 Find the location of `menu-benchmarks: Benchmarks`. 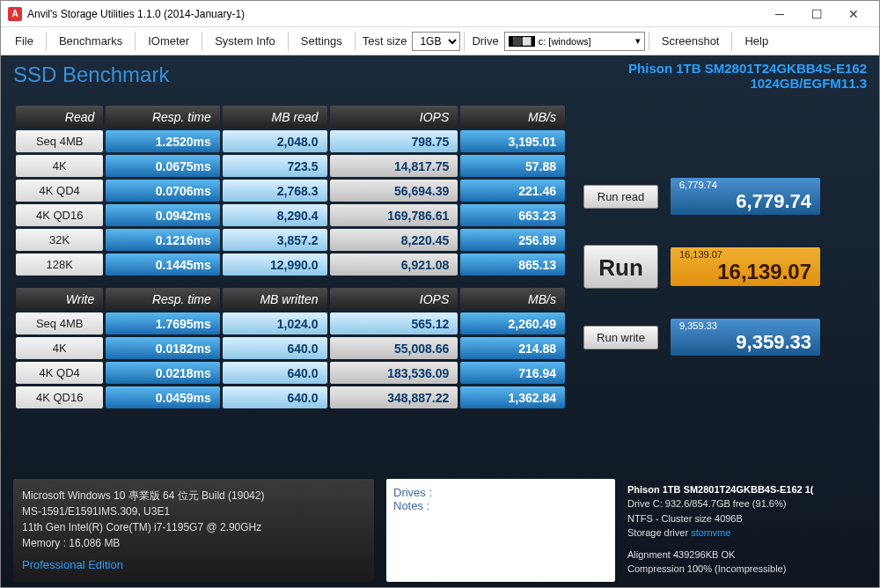

menu-benchmarks: Benchmarks is located at coordinates (91, 40).